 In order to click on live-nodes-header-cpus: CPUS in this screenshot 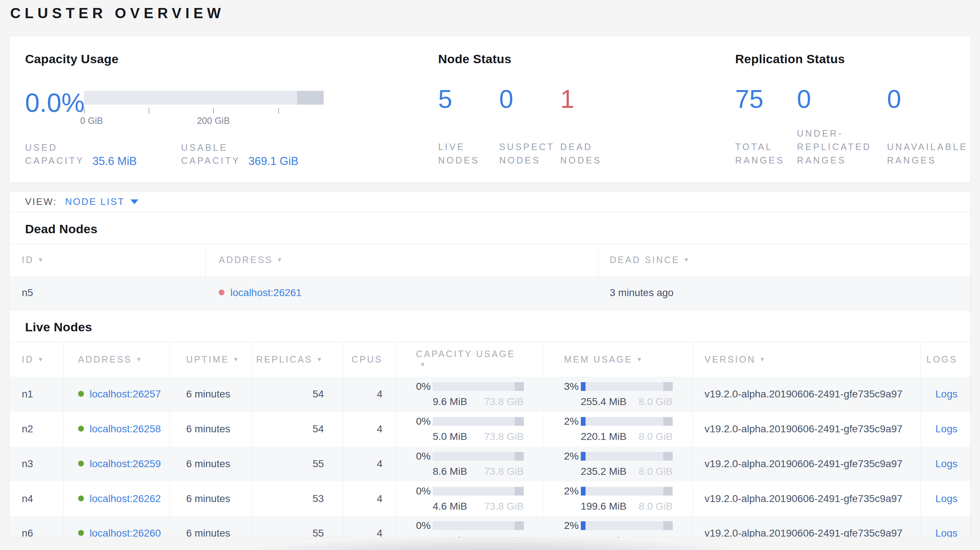, I will do `click(369, 359)`.